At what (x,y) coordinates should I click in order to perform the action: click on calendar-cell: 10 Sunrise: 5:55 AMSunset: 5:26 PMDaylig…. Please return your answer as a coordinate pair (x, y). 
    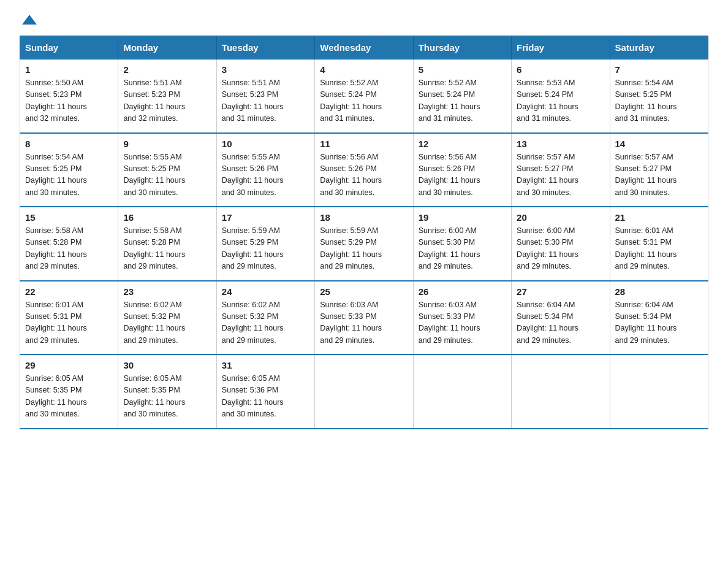
    Looking at the image, I should click on (265, 170).